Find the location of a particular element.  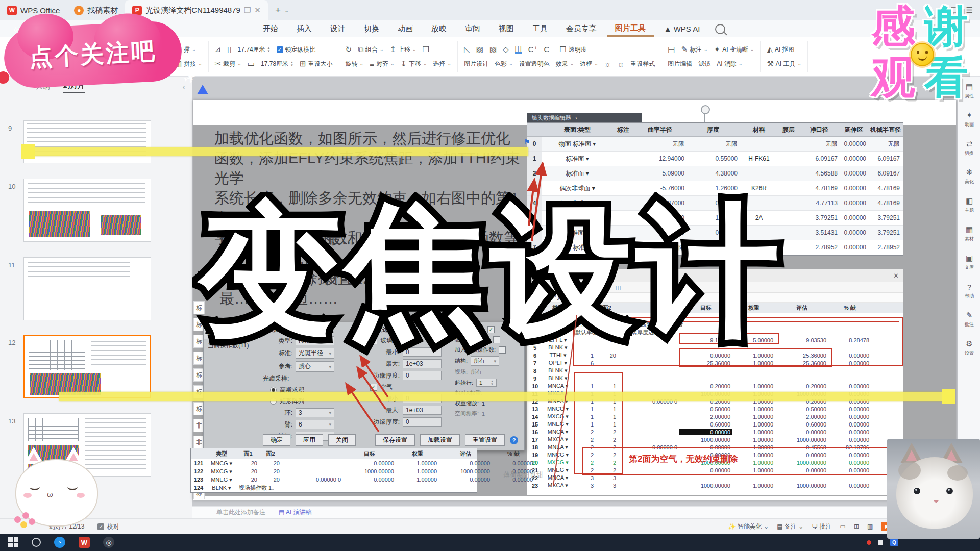

load-settings-button: 加载设置 is located at coordinates (440, 440).